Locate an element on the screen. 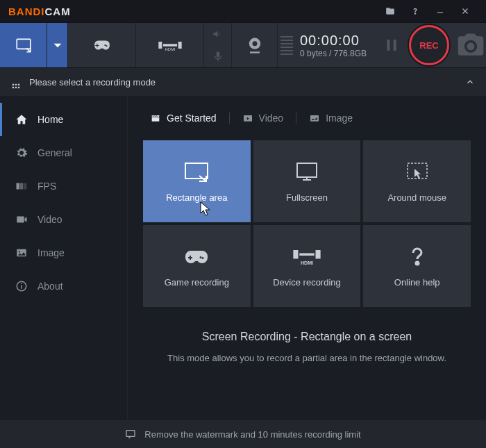  screenshot-button is located at coordinates (471, 45).